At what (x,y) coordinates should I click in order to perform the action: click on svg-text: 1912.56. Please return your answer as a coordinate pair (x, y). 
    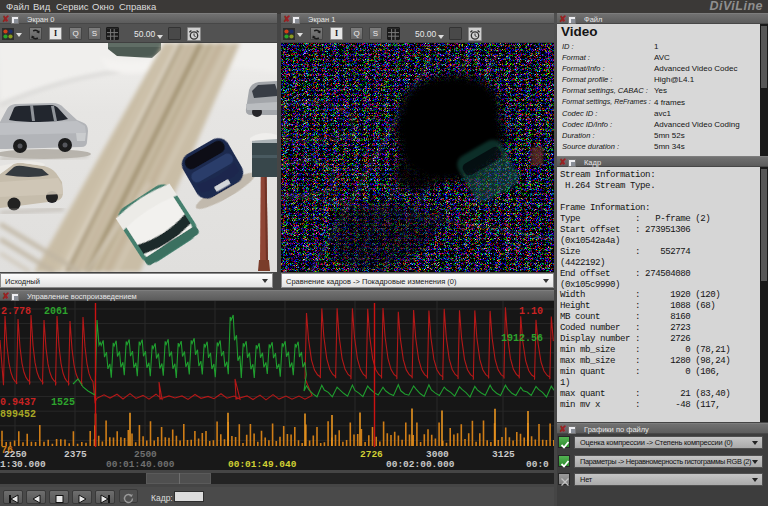
    Looking at the image, I should click on (522, 338).